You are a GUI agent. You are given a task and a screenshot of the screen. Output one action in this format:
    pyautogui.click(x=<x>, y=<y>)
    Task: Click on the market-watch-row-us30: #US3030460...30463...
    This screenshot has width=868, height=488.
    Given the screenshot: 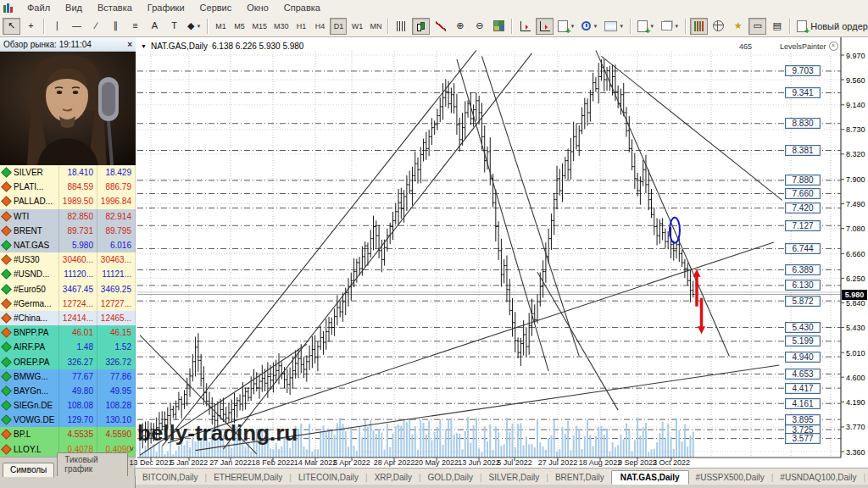 What is the action you would take?
    pyautogui.click(x=68, y=259)
    